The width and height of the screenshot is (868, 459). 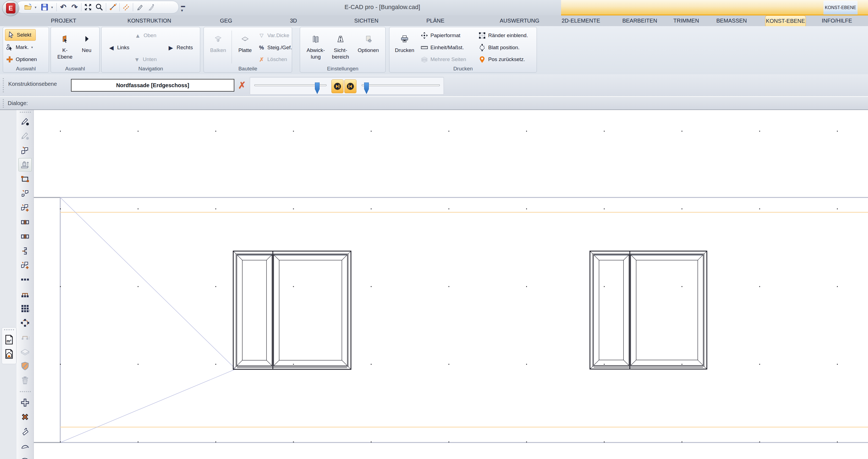 I want to click on save-icon, so click(x=44, y=7).